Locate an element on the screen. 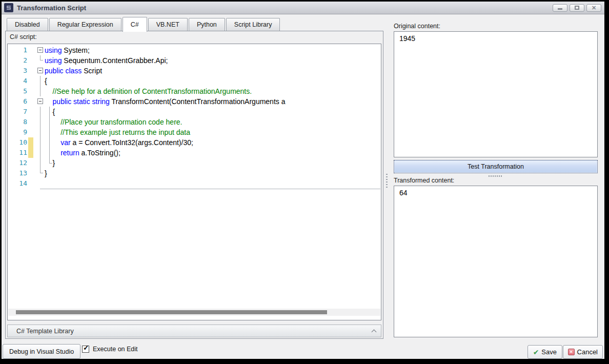 This screenshot has height=364, width=609. window-title: Transformation Script is located at coordinates (51, 8).